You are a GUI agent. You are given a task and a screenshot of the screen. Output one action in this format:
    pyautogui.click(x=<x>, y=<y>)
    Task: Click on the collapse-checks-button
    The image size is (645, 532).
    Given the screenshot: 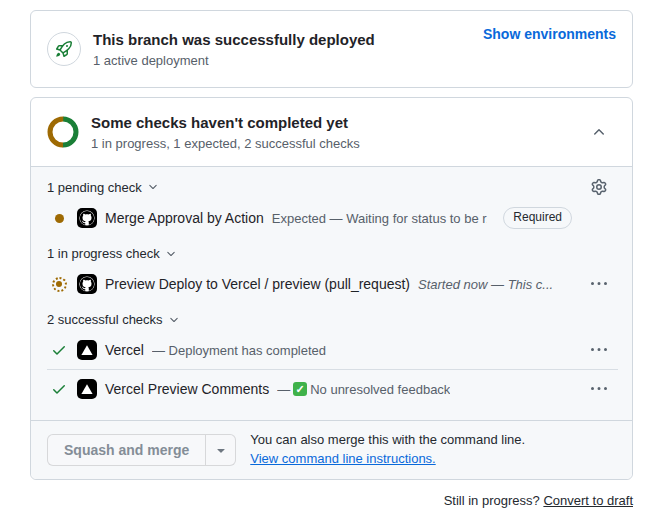 What is the action you would take?
    pyautogui.click(x=599, y=132)
    